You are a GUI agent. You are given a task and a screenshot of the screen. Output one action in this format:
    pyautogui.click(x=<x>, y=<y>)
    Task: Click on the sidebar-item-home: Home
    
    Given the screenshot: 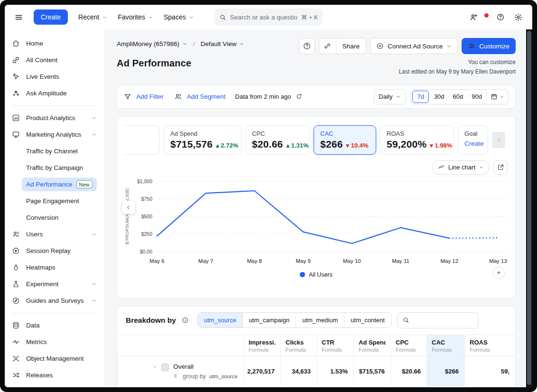 What is the action you would take?
    pyautogui.click(x=55, y=44)
    